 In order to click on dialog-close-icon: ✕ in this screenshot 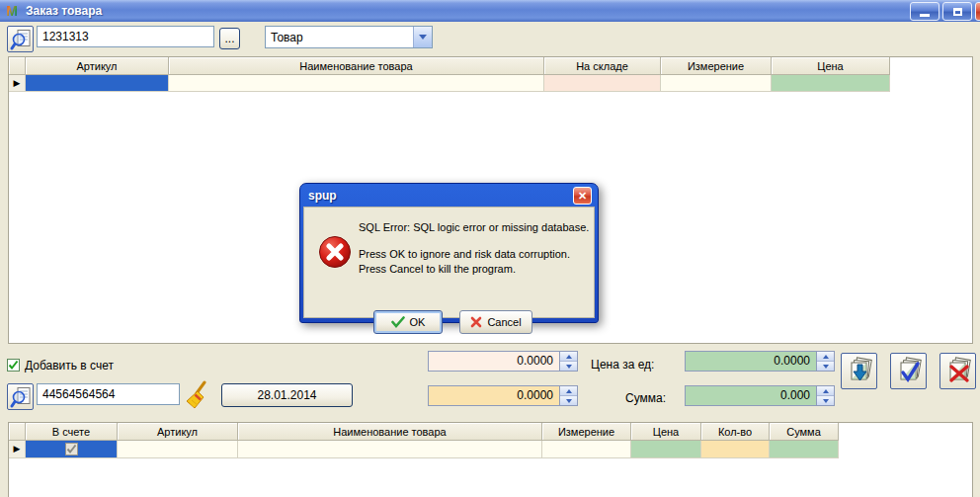, I will do `click(583, 196)`.